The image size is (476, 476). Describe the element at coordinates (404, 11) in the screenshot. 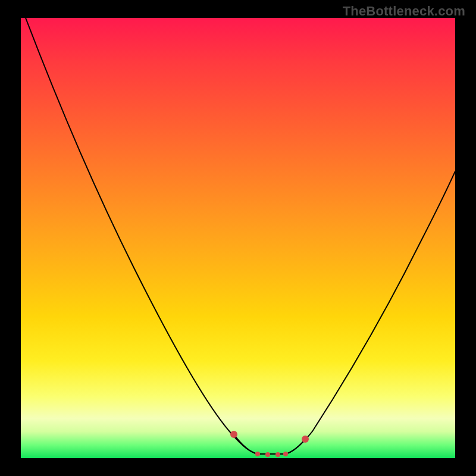

I see `watermark-text: TheBottleneck.com` at that location.